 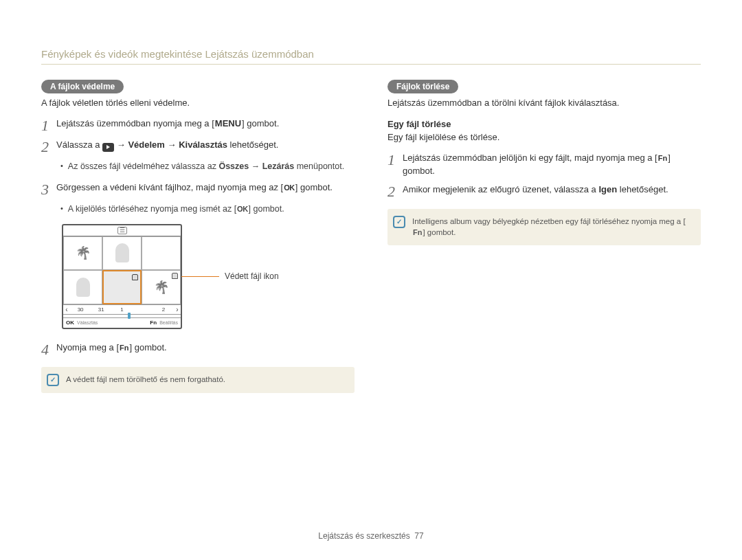 What do you see at coordinates (279, 166) in the screenshot?
I see `bullet-bold: Lezárás` at bounding box center [279, 166].